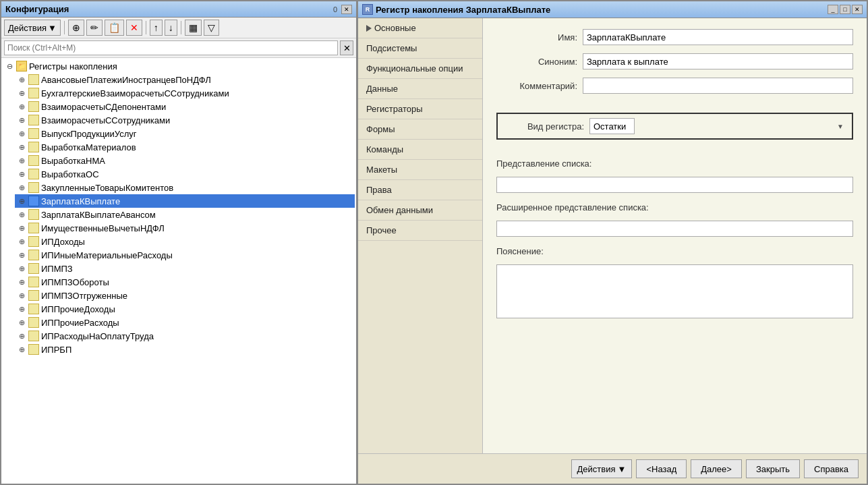  I want to click on tree-item: ⊕ ИПРасходыНаОплатуТруда, so click(185, 336).